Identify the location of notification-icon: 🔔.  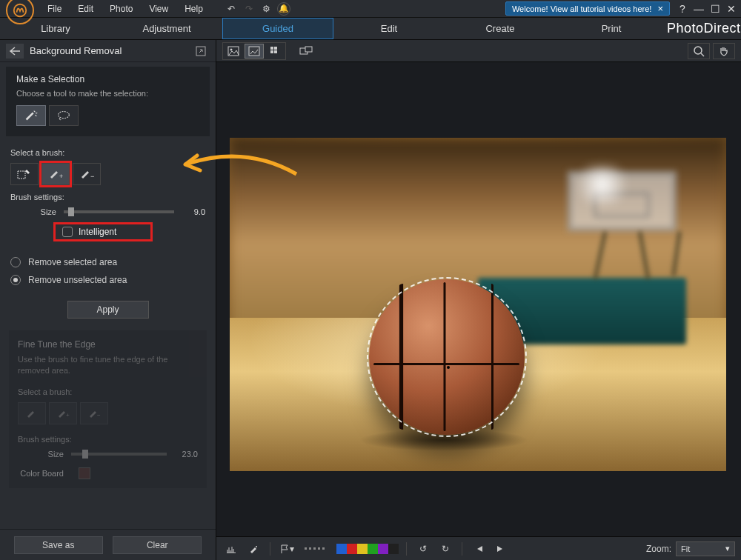
(284, 9).